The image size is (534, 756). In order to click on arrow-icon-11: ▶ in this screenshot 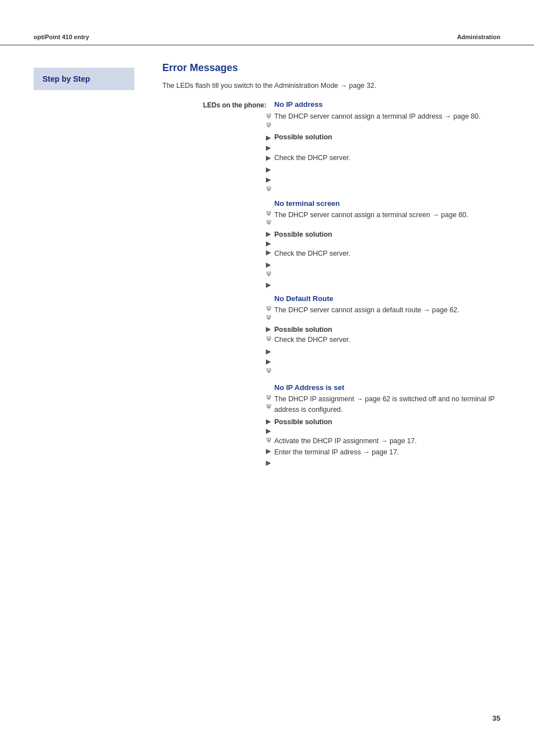, I will do `click(269, 329)`.